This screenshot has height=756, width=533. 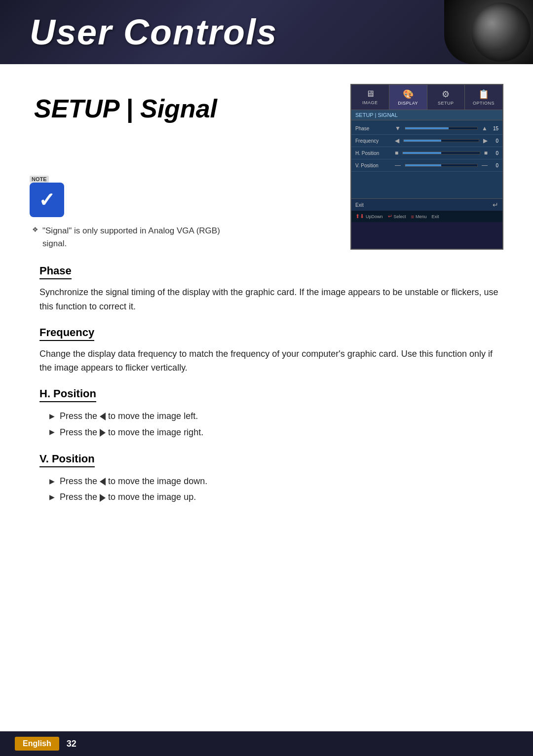 What do you see at coordinates (129, 416) in the screenshot?
I see `hposition-bullet-left-text: Press the to move the image left.` at bounding box center [129, 416].